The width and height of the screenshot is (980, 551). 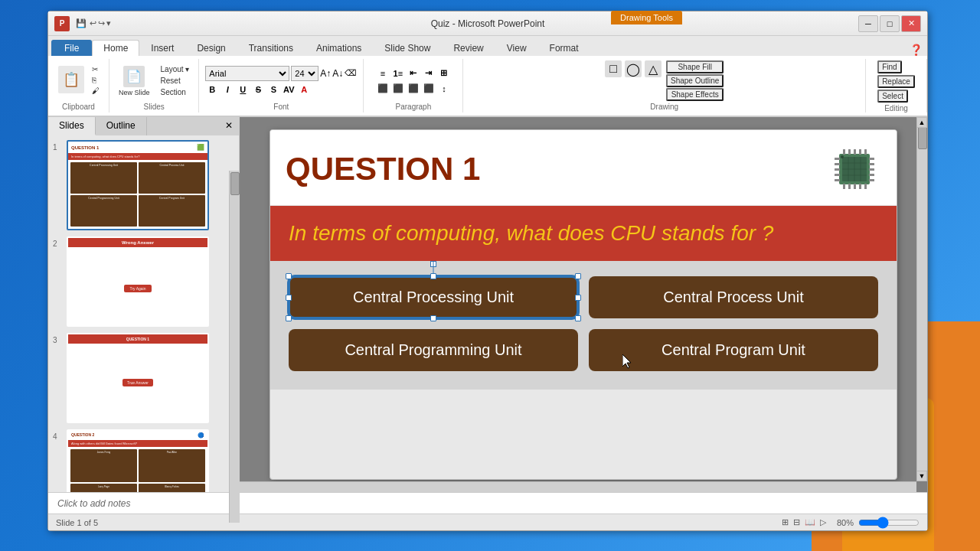 I want to click on select-button: Select, so click(x=893, y=96).